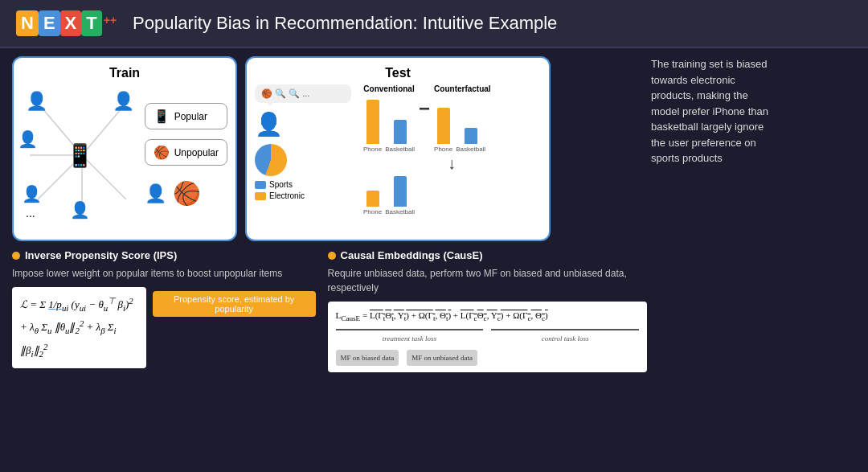 The width and height of the screenshot is (868, 472). Describe the element at coordinates (235, 304) in the screenshot. I see `propensity-label: Propensity score, estimated by popularit…` at that location.